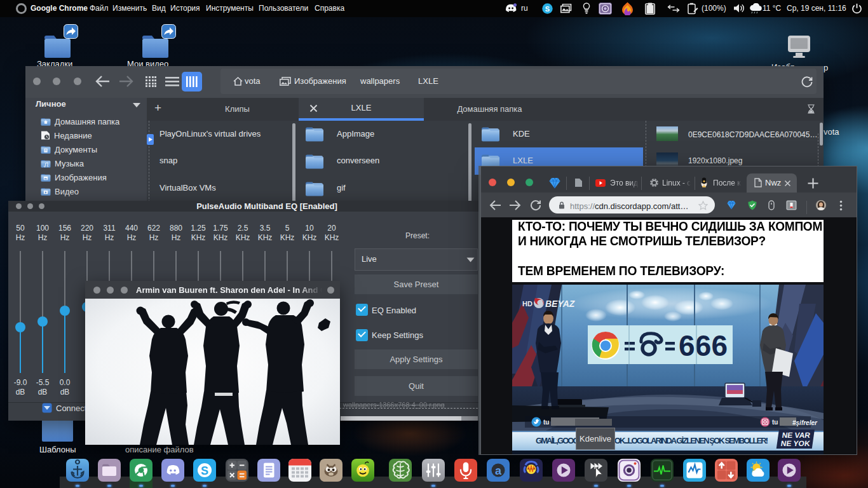  I want to click on svg-text: HD, so click(527, 304).